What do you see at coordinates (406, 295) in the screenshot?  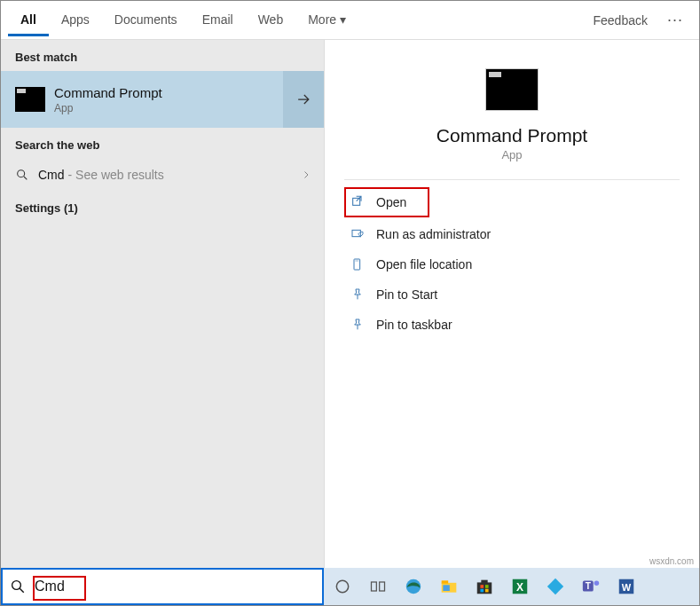 I see `pin-to-start-label: Pin to Start` at bounding box center [406, 295].